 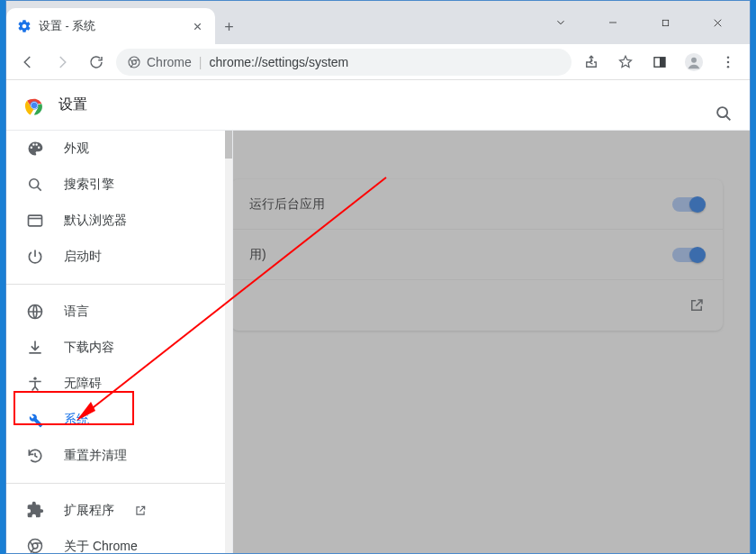 I want to click on settings-title: 设置, so click(x=73, y=104).